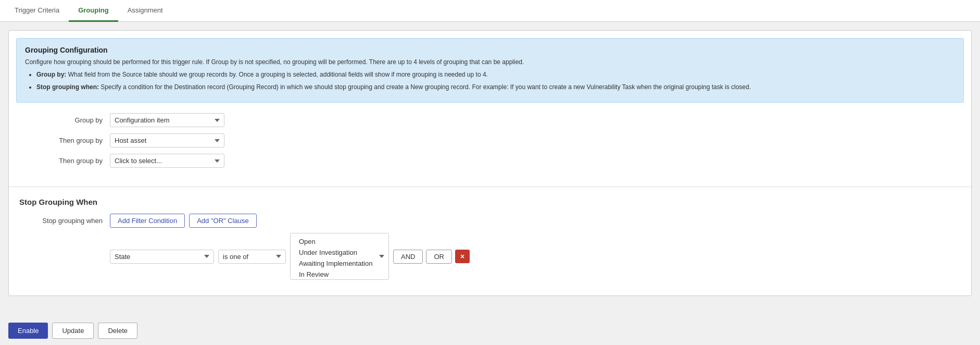 The image size is (980, 345). I want to click on tab-assignment: Assignment, so click(145, 11).